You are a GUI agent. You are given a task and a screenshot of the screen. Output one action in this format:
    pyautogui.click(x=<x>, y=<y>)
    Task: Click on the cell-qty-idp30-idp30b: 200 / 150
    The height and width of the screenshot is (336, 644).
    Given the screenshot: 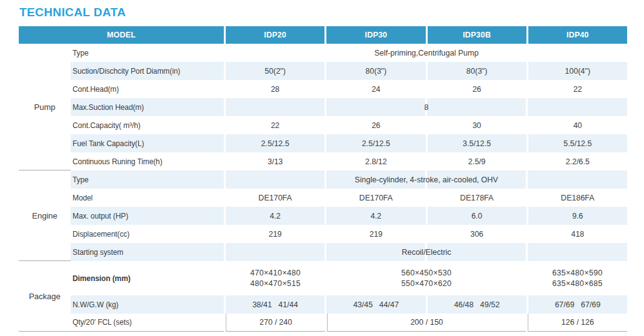 What is the action you would take?
    pyautogui.click(x=426, y=322)
    